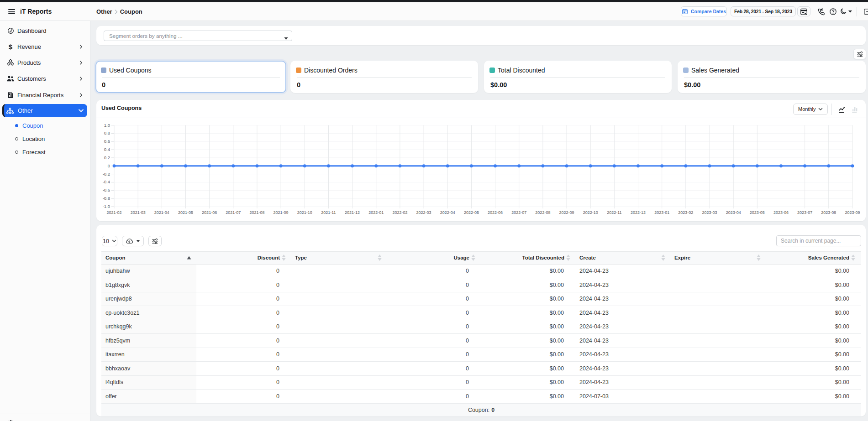 This screenshot has width=868, height=421. Describe the element at coordinates (733, 213) in the screenshot. I see `svg-text: 2023-04` at that location.